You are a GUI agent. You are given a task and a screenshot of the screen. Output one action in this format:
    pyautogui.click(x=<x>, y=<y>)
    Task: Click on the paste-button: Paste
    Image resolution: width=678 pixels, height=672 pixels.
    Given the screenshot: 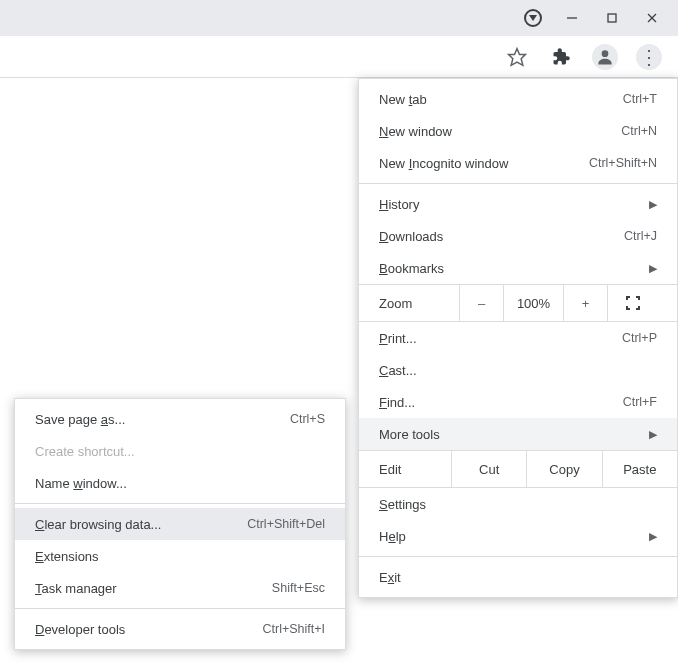 What is the action you would take?
    pyautogui.click(x=640, y=469)
    